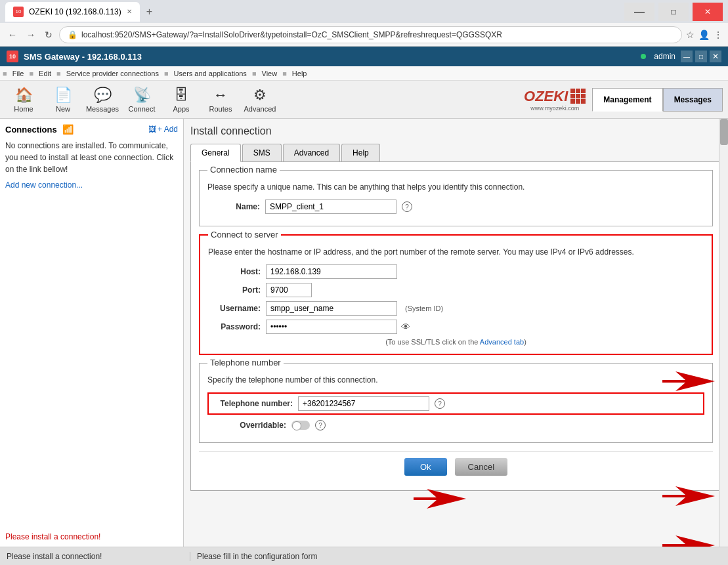 The image size is (728, 565). I want to click on new-button: 📄 New, so click(63, 100).